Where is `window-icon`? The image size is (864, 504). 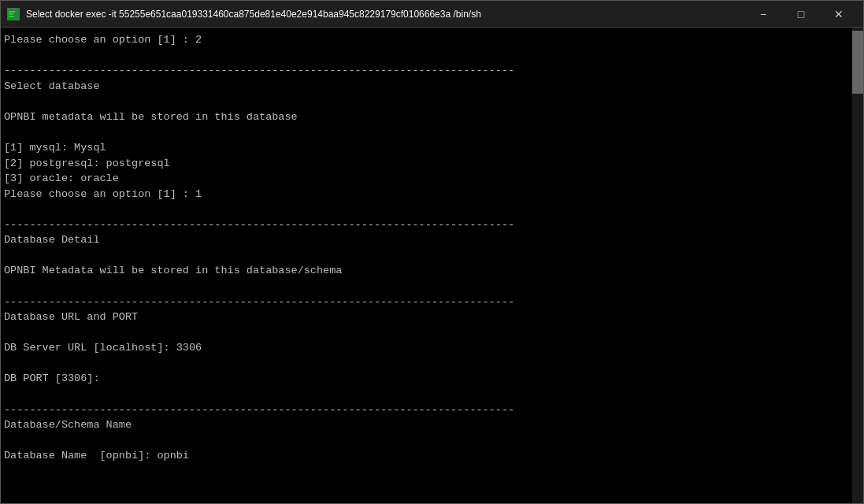 window-icon is located at coordinates (13, 14).